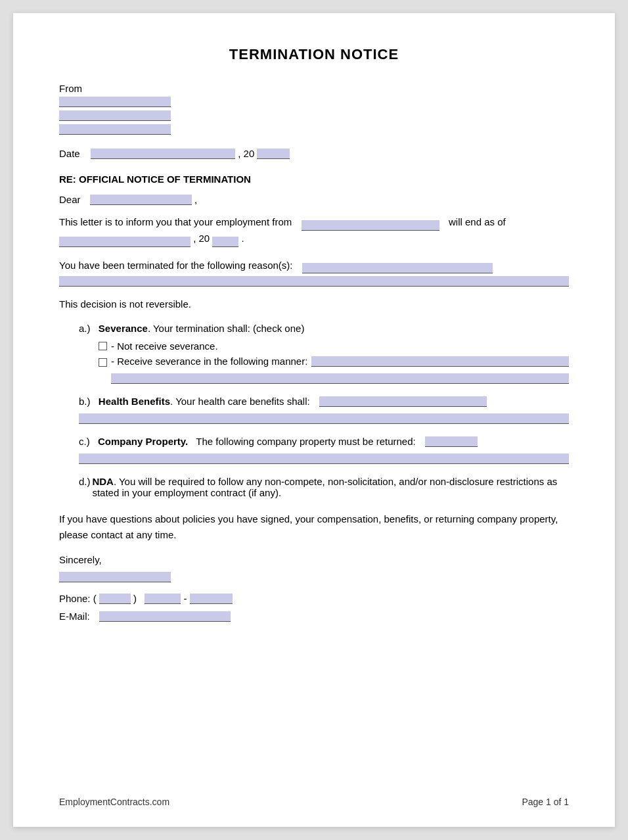 This screenshot has width=628, height=840. What do you see at coordinates (314, 179) in the screenshot?
I see `re-heading: RE: OFFICIAL NOTICE OF TERMINATION` at bounding box center [314, 179].